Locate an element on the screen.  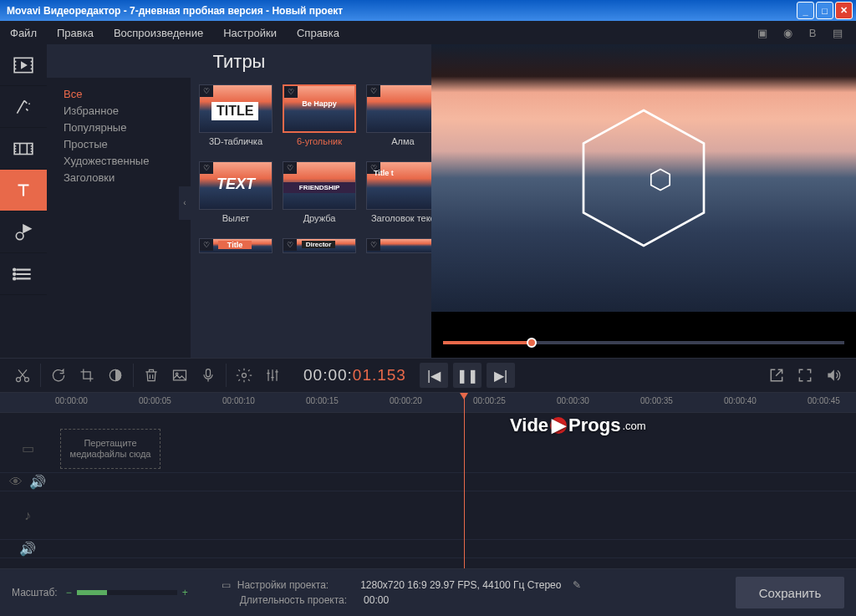
menu-settings: Настройки is located at coordinates (250, 33).